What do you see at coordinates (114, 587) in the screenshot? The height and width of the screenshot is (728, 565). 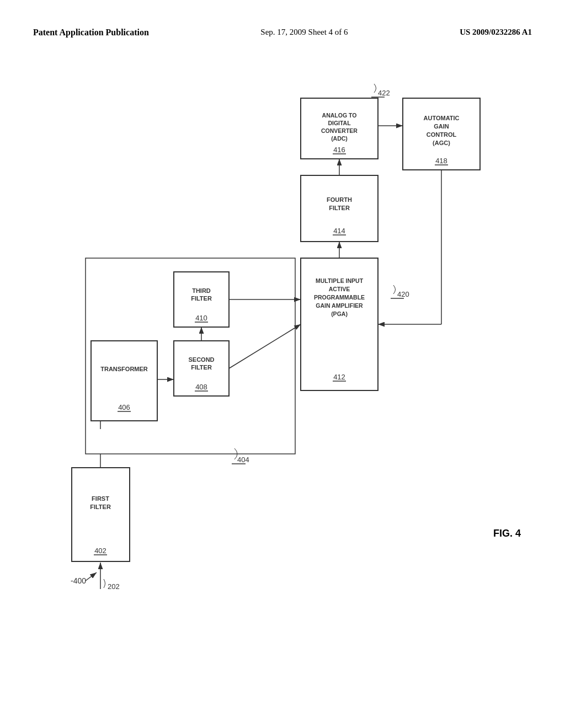 I see `input-ref: 202` at bounding box center [114, 587].